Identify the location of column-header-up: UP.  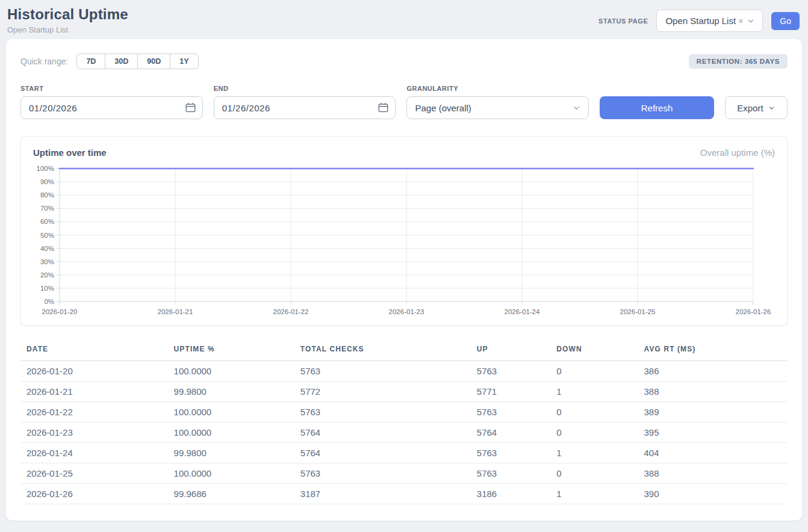
(511, 350).